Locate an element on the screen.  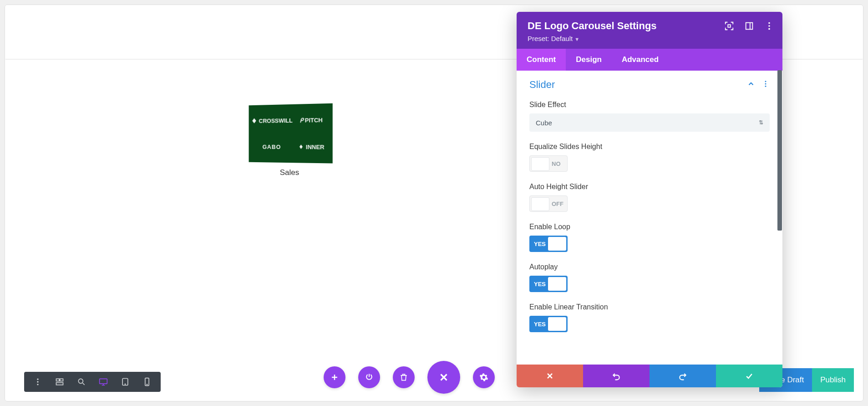
view-toolbar is located at coordinates (92, 382).